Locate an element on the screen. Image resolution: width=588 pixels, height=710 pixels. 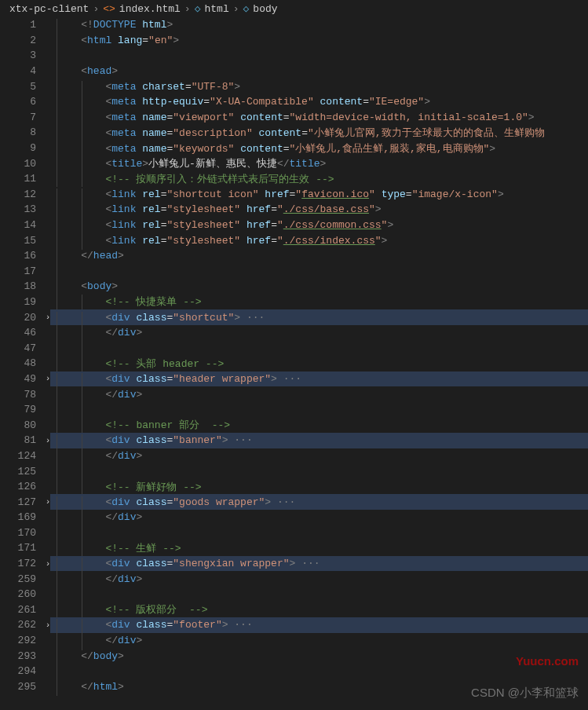
chevron-right-icon: › is located at coordinates (188, 9).